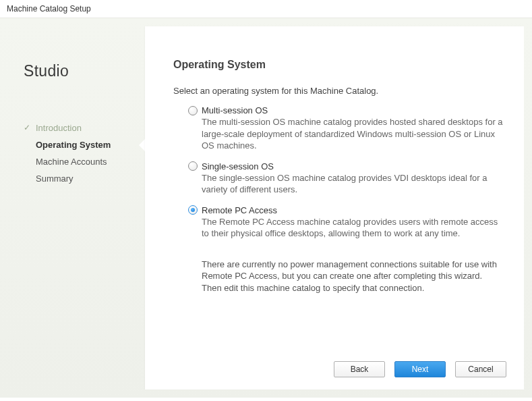 The image size is (532, 401). What do you see at coordinates (84, 178) in the screenshot?
I see `step-summary: Summary` at bounding box center [84, 178].